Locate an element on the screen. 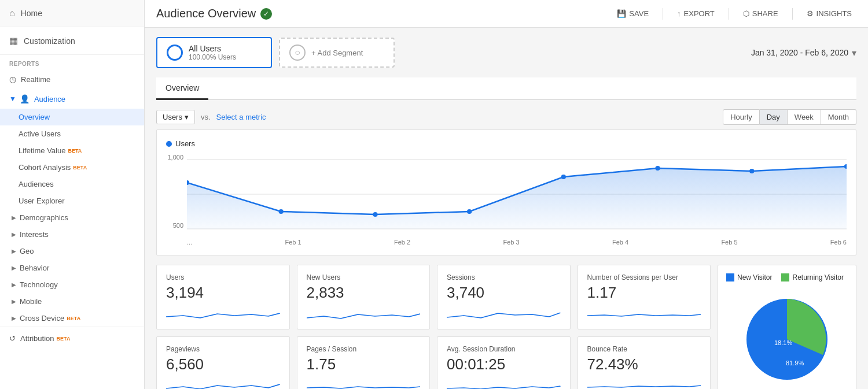 The width and height of the screenshot is (868, 389). x-label-feb4: Feb 4 is located at coordinates (620, 242).